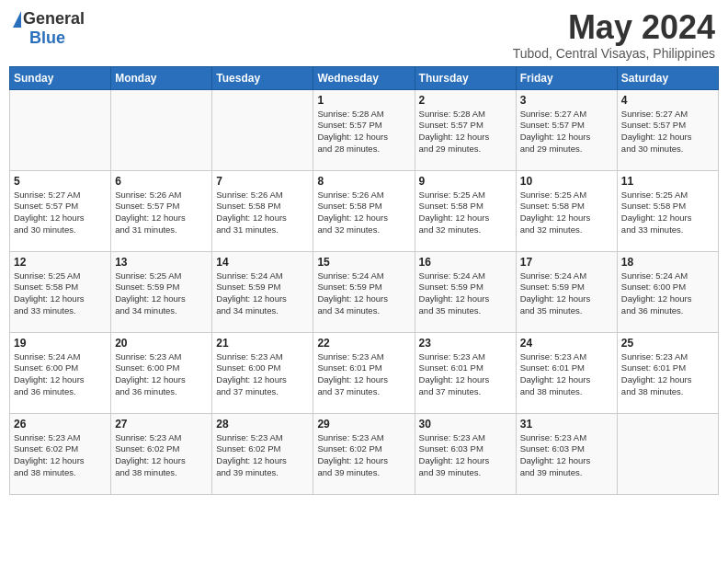  I want to click on location: Tubod, Central Visayas, Philippines, so click(614, 53).